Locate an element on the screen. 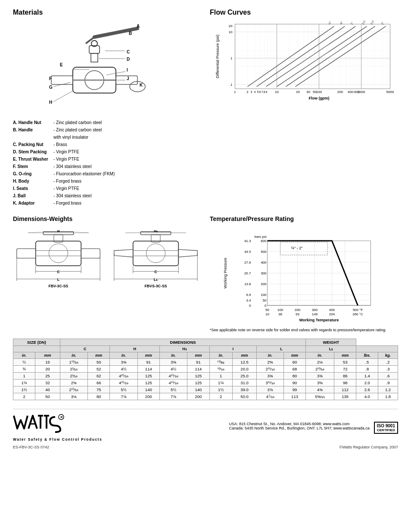  footer: R Water Safety & Flow Control Products U… is located at coordinates (206, 425).